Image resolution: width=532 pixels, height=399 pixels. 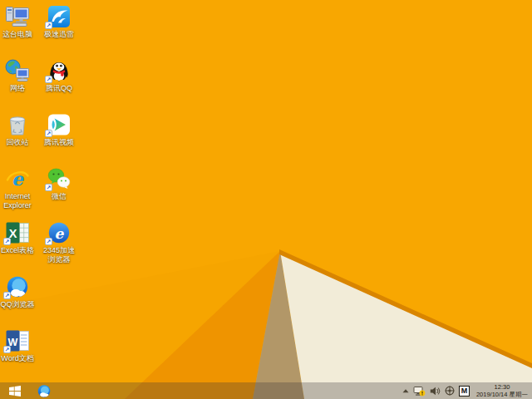 What do you see at coordinates (18, 238) in the screenshot?
I see `excel-desktop-icon: X↗Excel表格` at bounding box center [18, 238].